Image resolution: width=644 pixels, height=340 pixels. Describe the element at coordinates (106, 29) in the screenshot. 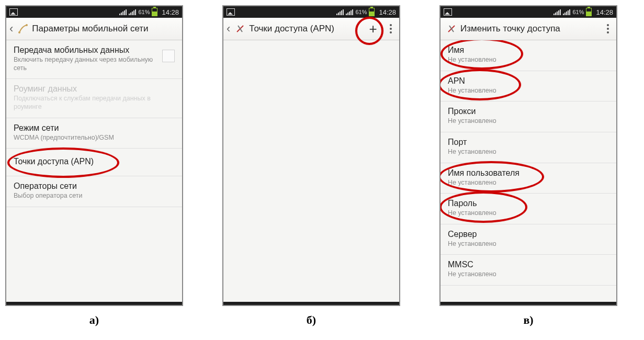

I see `screen-title: Параметры мобильной сети` at that location.